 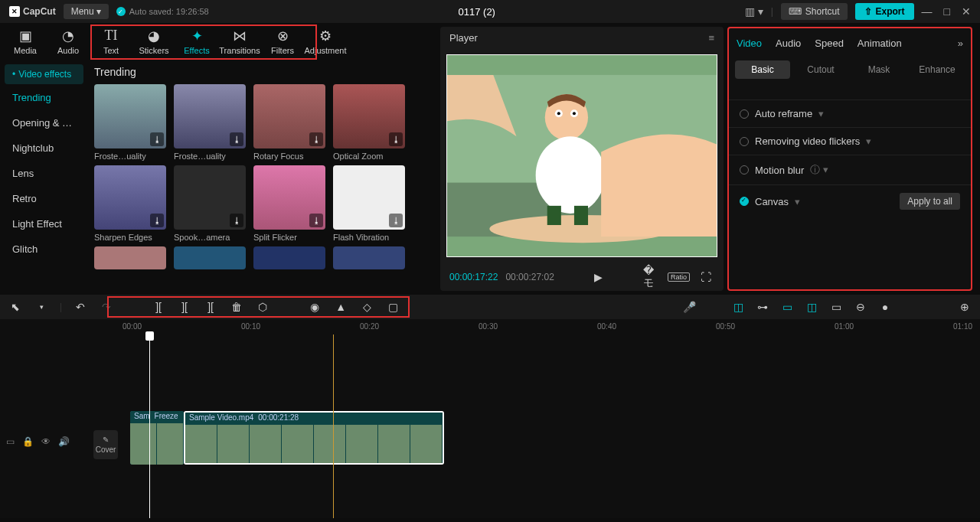 I want to click on menu-button: Menu ▾, so click(x=86, y=11).